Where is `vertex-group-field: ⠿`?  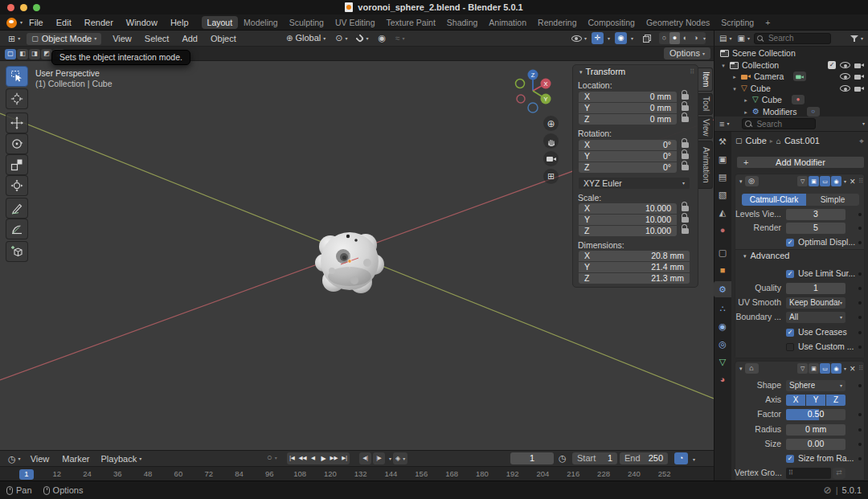 vertex-group-field: ⠿ is located at coordinates (809, 473).